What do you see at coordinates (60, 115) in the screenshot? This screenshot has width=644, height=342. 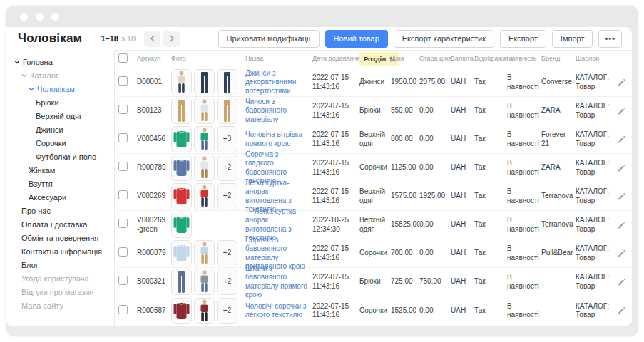 I see `sidebar-item-верхній-одяг: Верхній одяг` at bounding box center [60, 115].